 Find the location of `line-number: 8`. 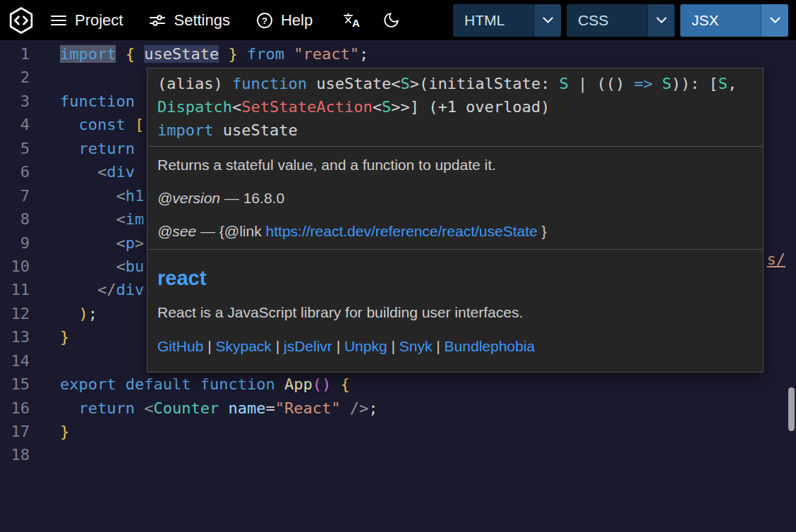

line-number: 8 is located at coordinates (15, 219).